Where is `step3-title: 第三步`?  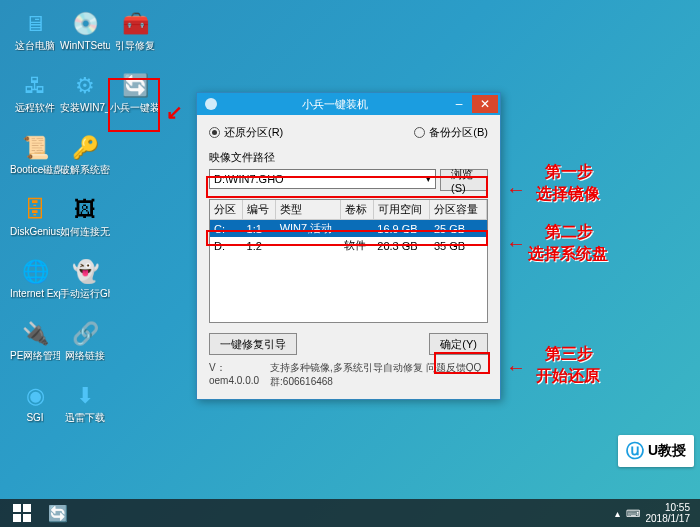
step3-title: 第三步 is located at coordinates (569, 354).